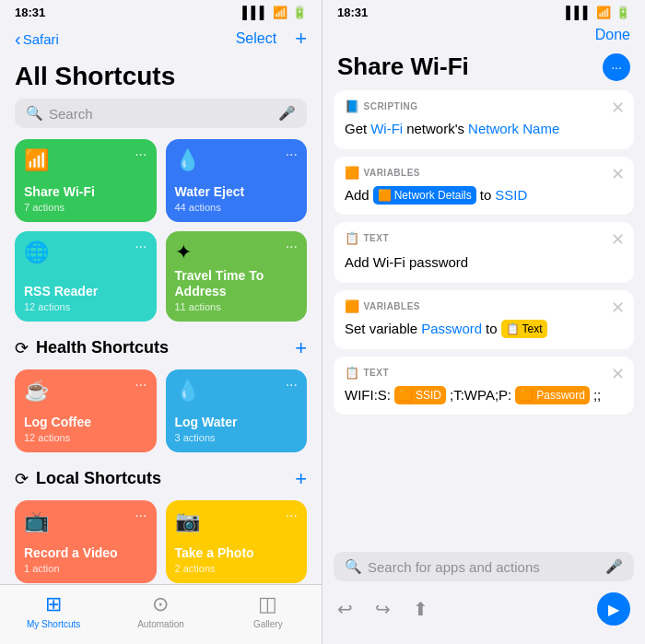  Describe the element at coordinates (352, 372) in the screenshot. I see `text-icon: 📋` at that location.